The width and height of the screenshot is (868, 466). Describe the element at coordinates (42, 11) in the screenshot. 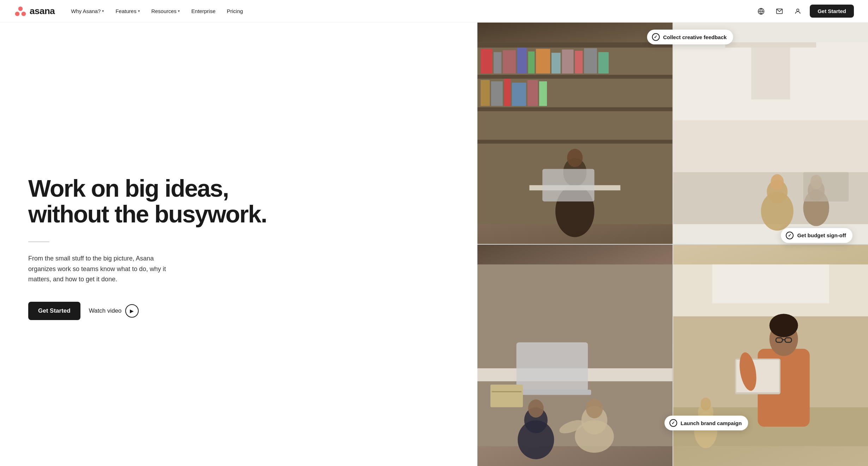

I see `logo-text: asana` at that location.